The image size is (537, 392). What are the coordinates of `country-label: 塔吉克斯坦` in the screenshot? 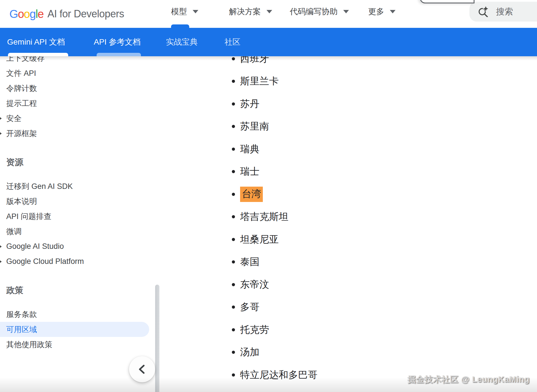 It's located at (264, 217).